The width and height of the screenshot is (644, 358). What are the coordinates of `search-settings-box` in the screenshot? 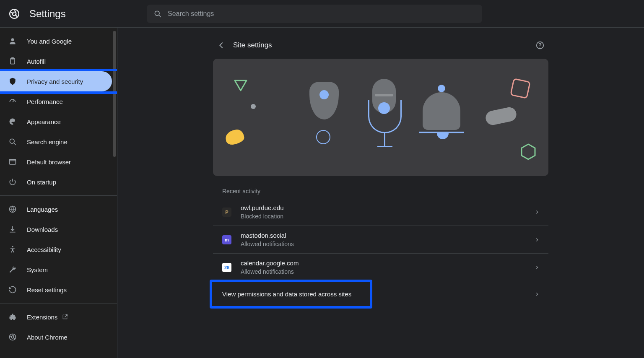 It's located at (314, 14).